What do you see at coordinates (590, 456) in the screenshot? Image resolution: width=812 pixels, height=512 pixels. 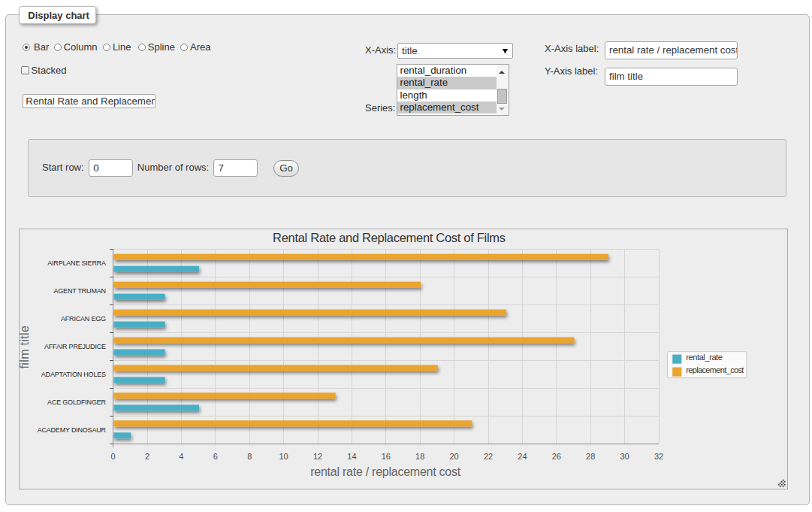 I see `svg-text: 28` at bounding box center [590, 456].